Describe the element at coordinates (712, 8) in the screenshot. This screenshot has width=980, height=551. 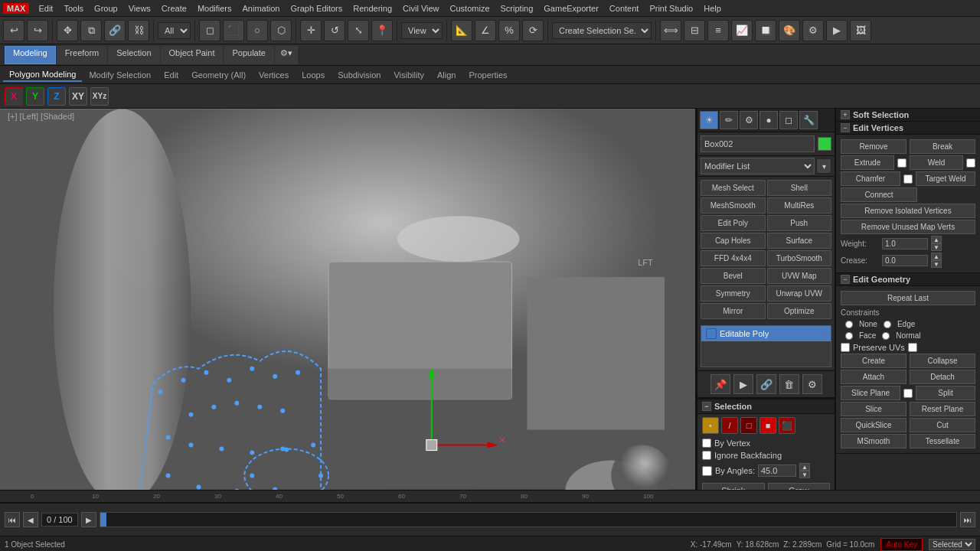
I see `menu-help: Help` at that location.